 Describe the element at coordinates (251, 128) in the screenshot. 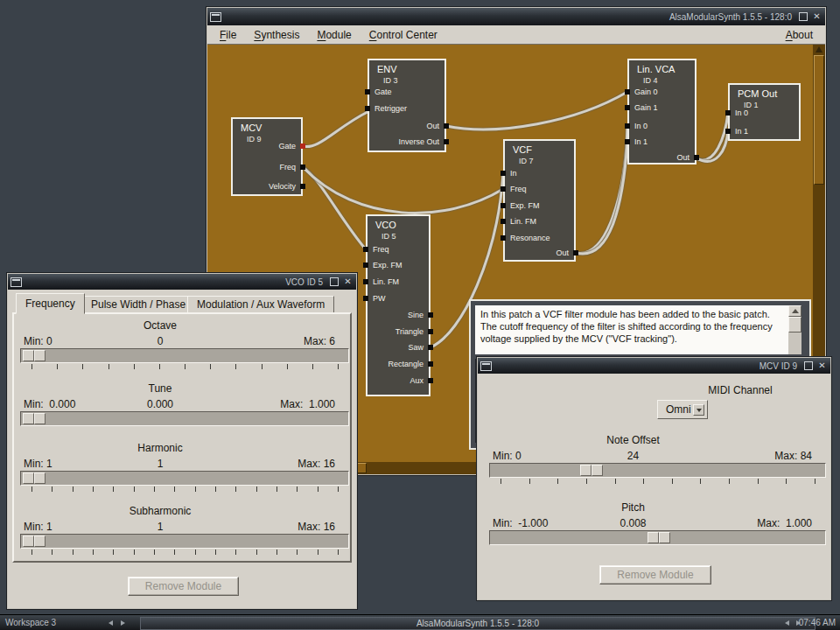

I see `module-title: MCV` at that location.